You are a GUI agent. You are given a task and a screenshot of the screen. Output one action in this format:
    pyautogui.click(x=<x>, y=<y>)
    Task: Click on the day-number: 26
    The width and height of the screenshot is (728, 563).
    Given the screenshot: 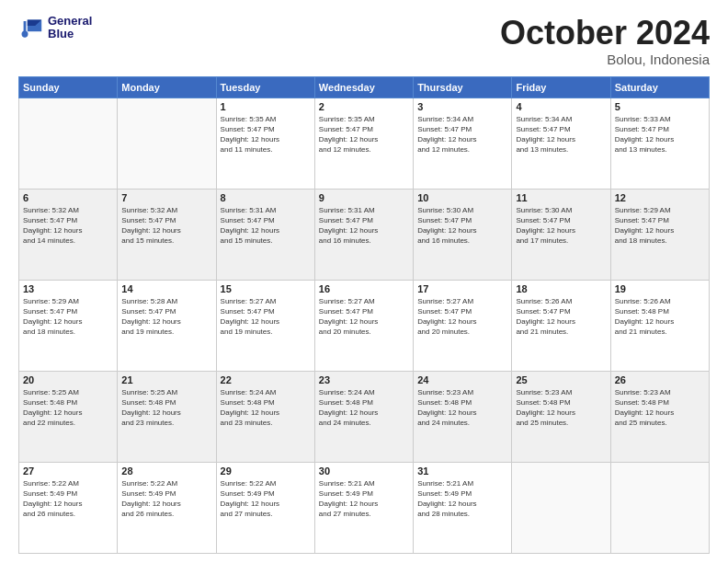 What is the action you would take?
    pyautogui.click(x=660, y=380)
    